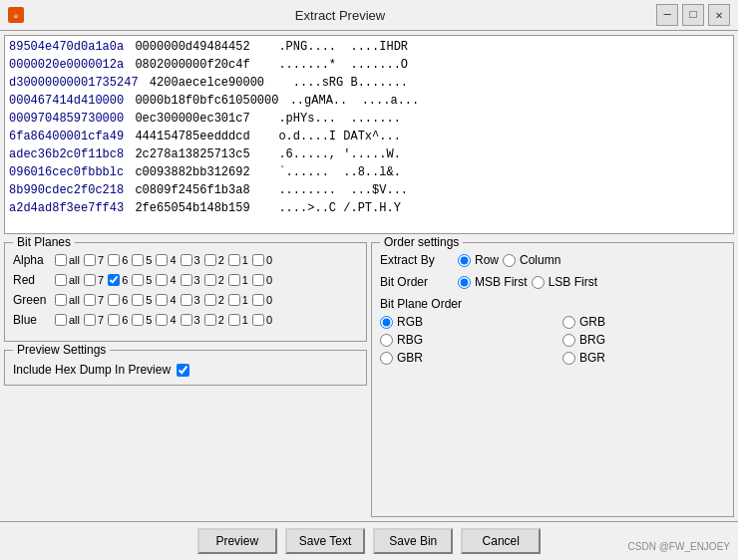  What do you see at coordinates (325, 541) in the screenshot?
I see `save-text-button: Save Text` at bounding box center [325, 541].